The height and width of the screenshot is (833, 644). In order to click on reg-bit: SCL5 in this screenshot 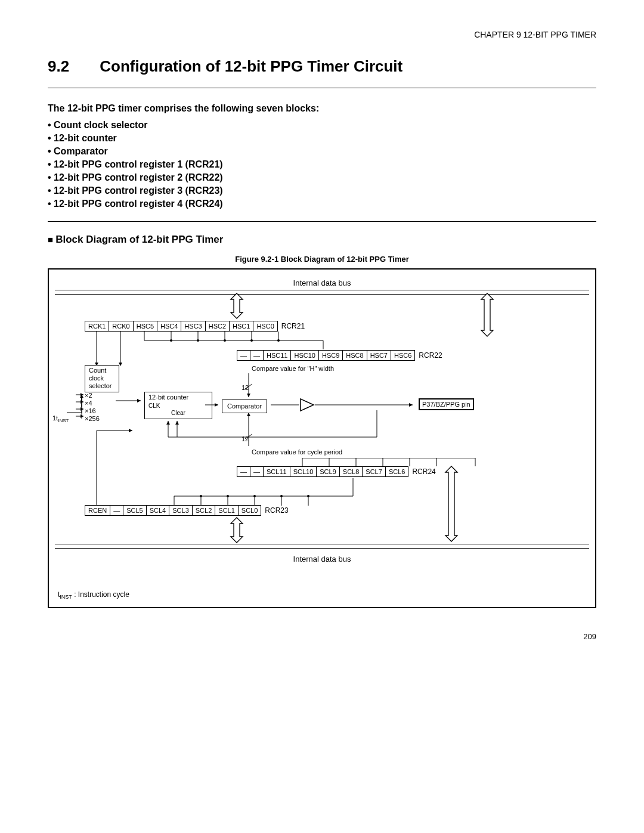, I will do `click(135, 510)`.